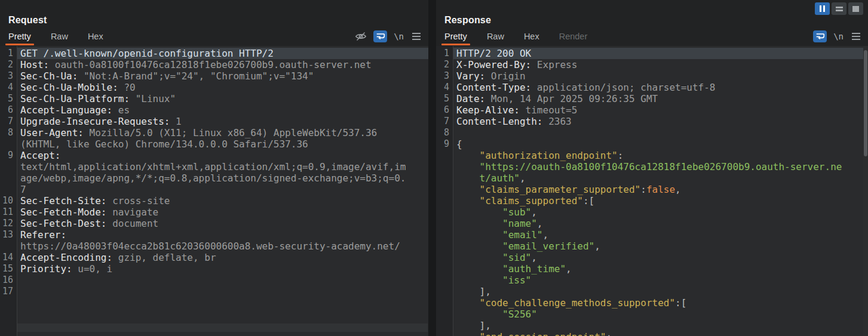 This screenshot has width=868, height=336. I want to click on panel-divider, so click(433, 168).